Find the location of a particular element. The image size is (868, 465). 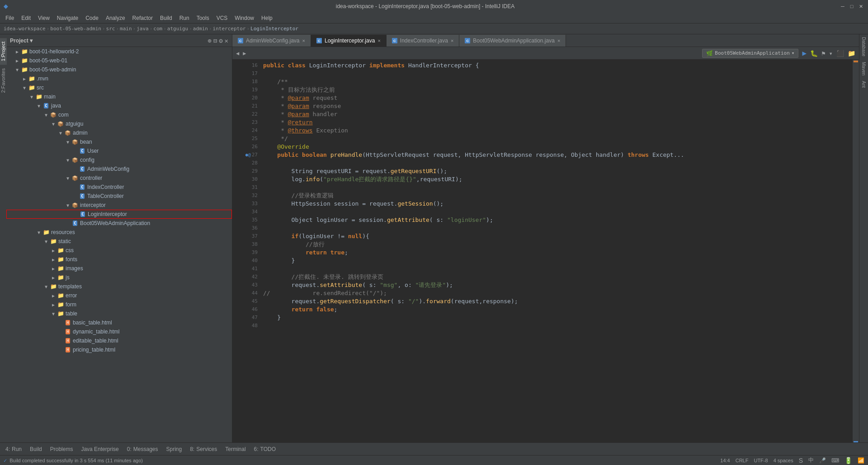

debug-button: 🐛 is located at coordinates (814, 53).